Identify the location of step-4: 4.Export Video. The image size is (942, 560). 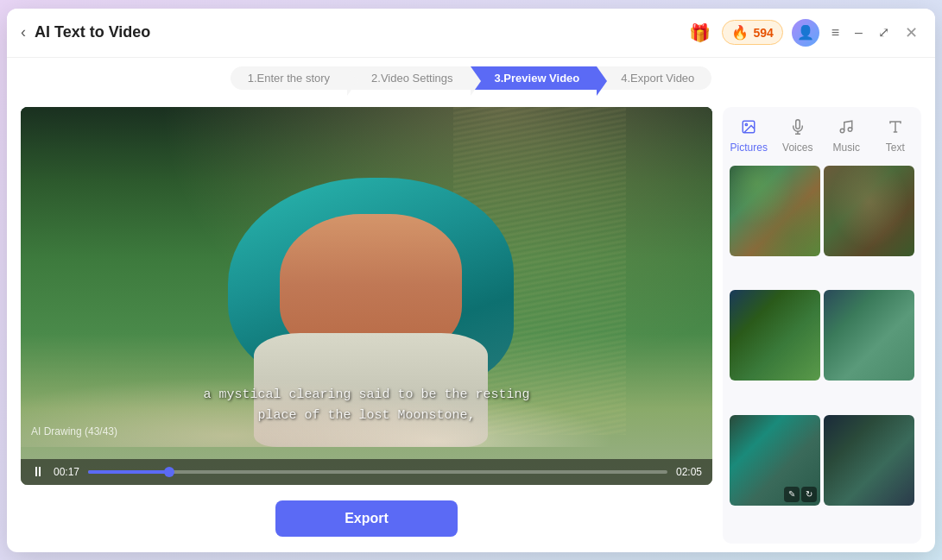
(654, 78).